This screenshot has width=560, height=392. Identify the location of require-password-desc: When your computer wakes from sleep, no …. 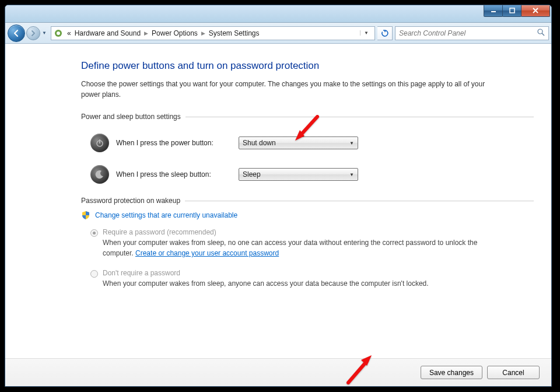
(304, 248).